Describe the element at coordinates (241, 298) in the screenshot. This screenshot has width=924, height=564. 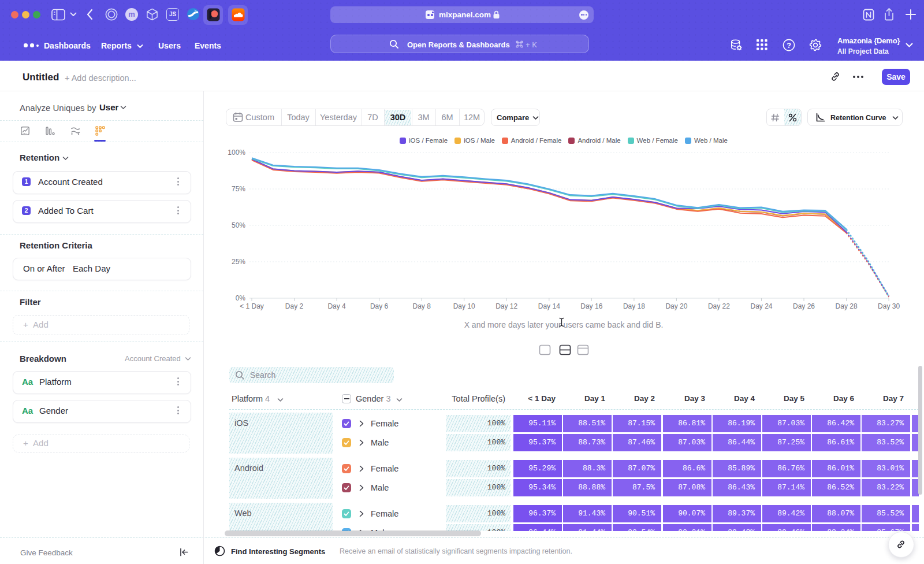
I see `svg-text: 0%` at that location.